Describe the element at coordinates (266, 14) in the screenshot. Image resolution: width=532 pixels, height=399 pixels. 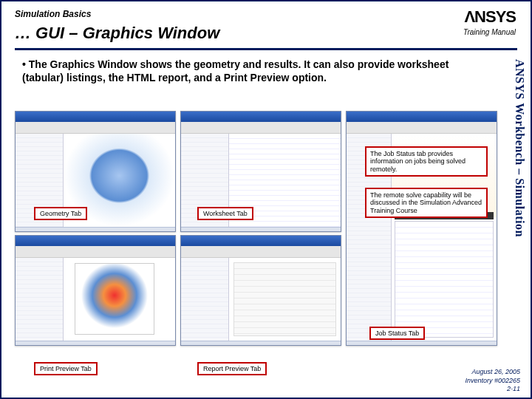
I see `breadcrumb: Simulation Basics` at that location.